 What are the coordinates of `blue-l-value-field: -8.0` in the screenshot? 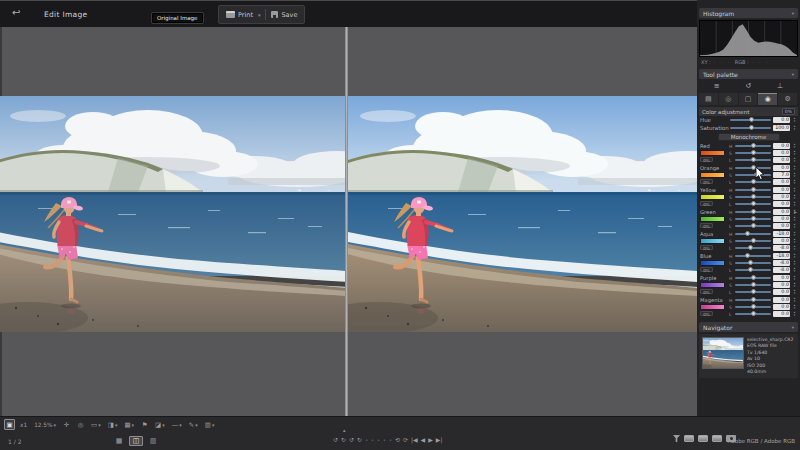 It's located at (782, 270).